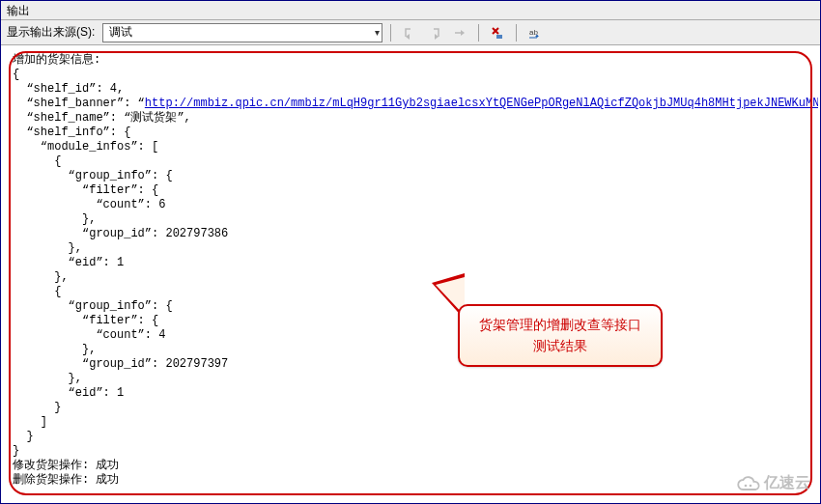  Describe the element at coordinates (410, 33) in the screenshot. I see `toolbar: 显示输出来源(S): 调试 ▾ ab` at that location.